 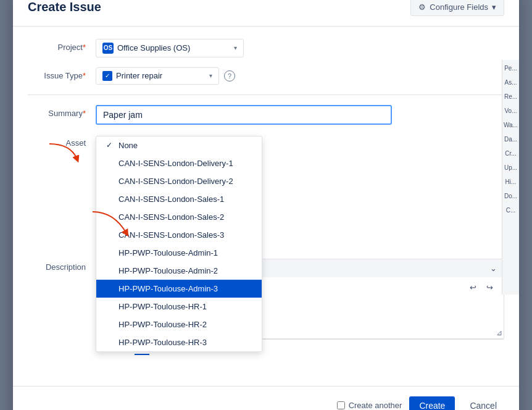 I want to click on issue-type-icon: ✓, so click(x=107, y=76).